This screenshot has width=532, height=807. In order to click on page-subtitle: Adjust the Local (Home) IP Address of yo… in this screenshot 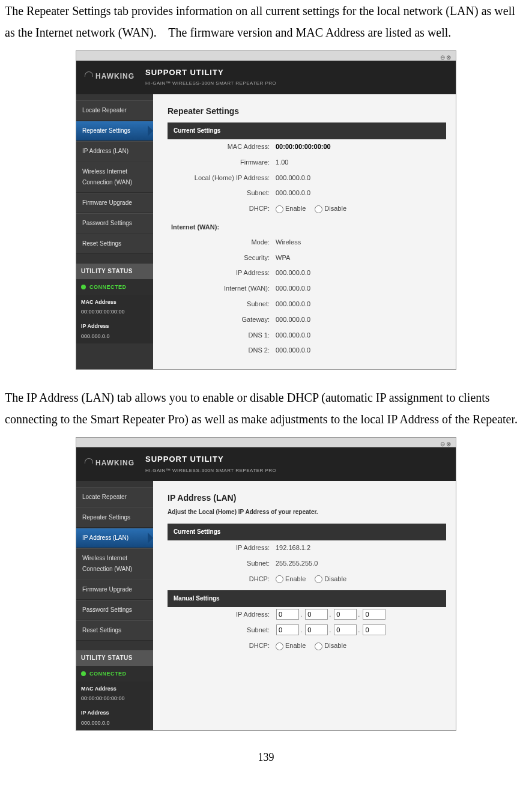, I will do `click(307, 512)`.